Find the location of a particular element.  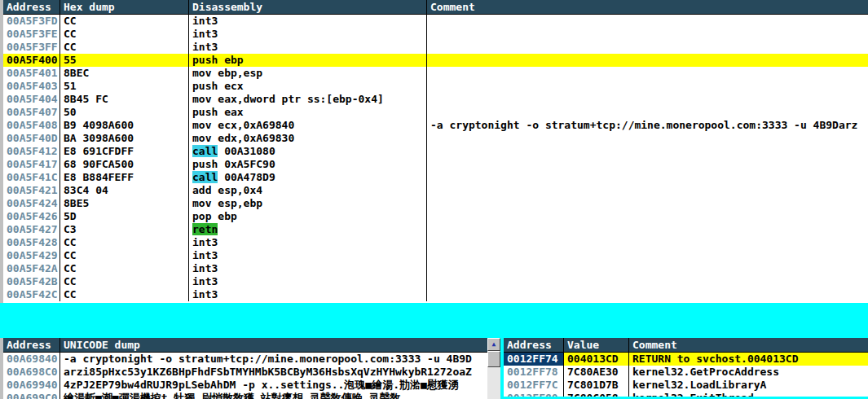

hex-dump-cell: 8B45 FC is located at coordinates (125, 99).